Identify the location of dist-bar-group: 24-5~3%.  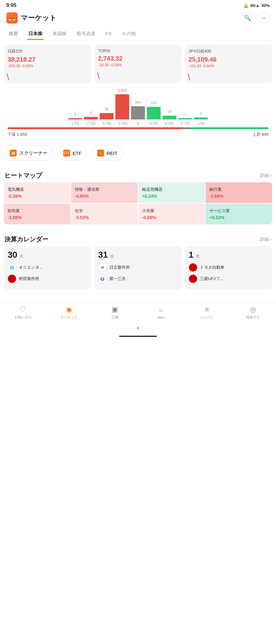
(107, 116).